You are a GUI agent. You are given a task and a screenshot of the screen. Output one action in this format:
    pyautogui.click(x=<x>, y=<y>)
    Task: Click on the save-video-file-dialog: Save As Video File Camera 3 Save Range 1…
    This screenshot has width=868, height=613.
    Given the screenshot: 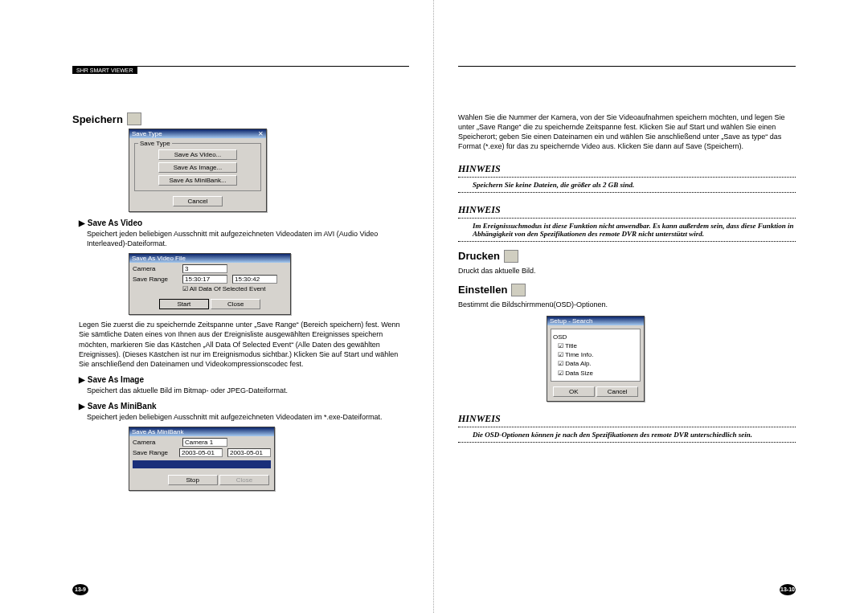 What is the action you would take?
    pyautogui.click(x=210, y=284)
    